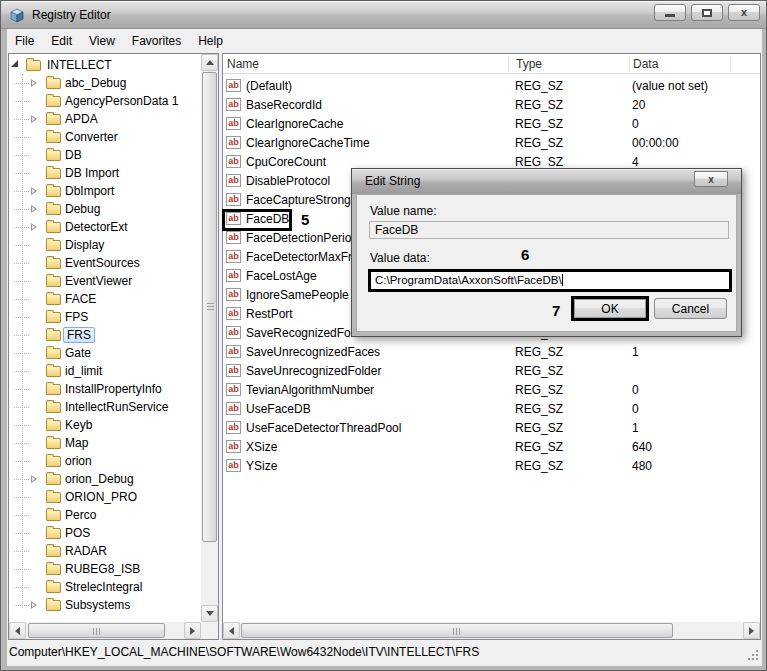 The image size is (767, 671). What do you see at coordinates (96, 83) in the screenshot?
I see `tree-item-label: abc_Debug` at bounding box center [96, 83].